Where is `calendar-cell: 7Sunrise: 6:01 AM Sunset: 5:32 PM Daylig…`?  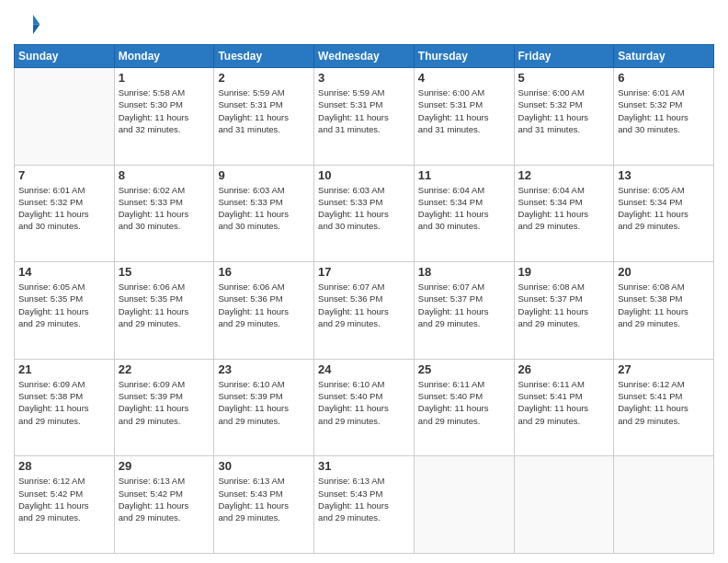 calendar-cell: 7Sunrise: 6:01 AM Sunset: 5:32 PM Daylig… is located at coordinates (64, 213).